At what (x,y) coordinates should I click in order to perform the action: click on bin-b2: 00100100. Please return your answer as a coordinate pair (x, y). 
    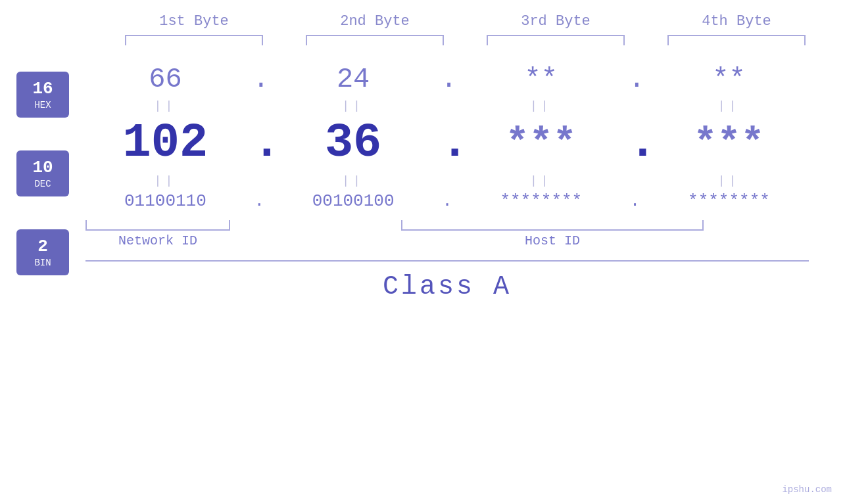
    Looking at the image, I should click on (353, 201).